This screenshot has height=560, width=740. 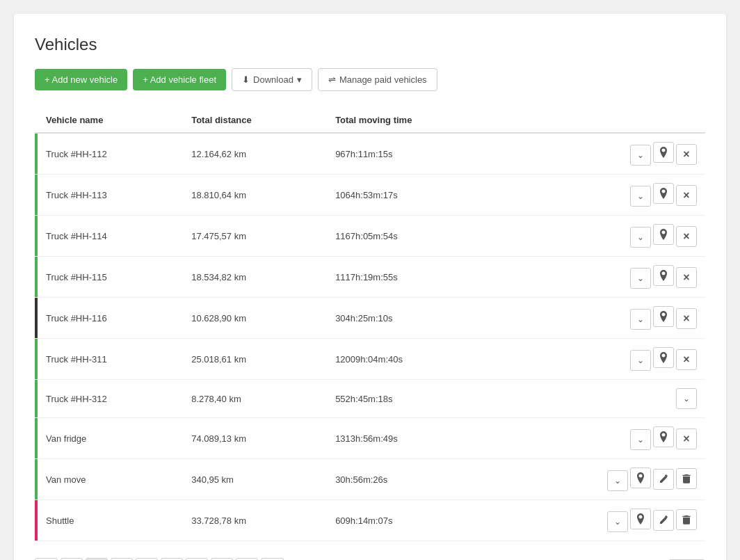 What do you see at coordinates (415, 277) in the screenshot?
I see `vehicle-moving-time: 1117h:19m:55s` at bounding box center [415, 277].